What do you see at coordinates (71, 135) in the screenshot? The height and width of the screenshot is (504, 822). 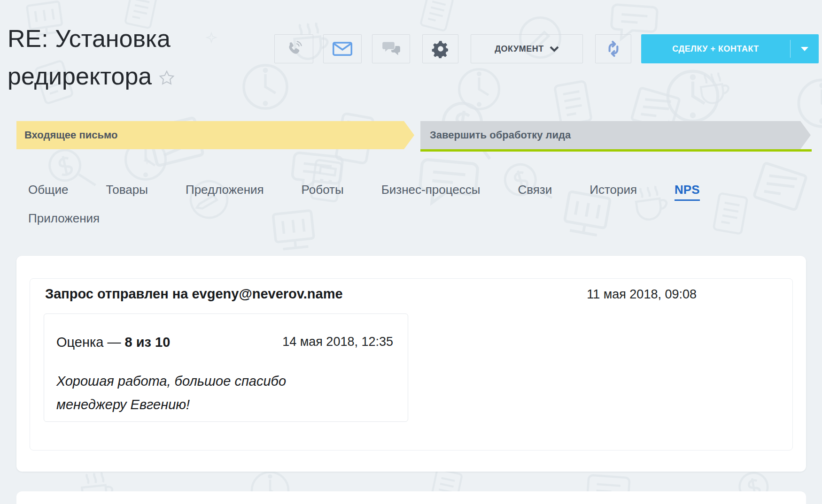 I see `stage-incoming-mail-label: Входящее письмо` at bounding box center [71, 135].